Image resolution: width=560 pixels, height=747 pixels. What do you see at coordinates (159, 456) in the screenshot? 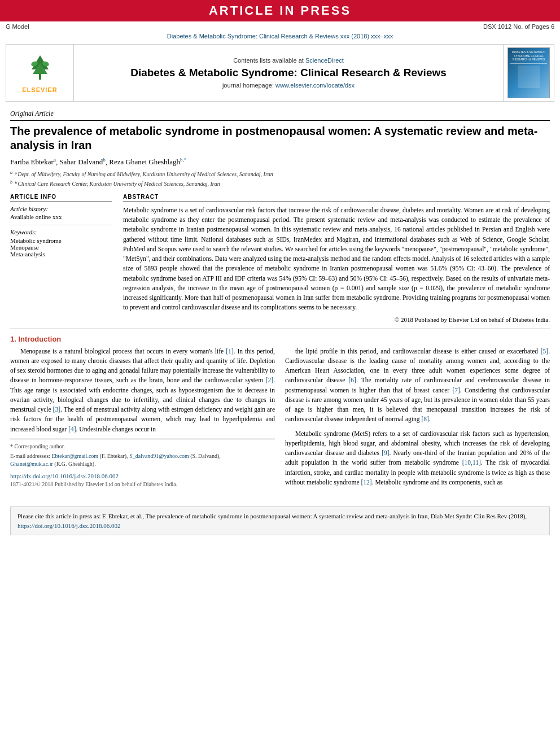
I see `email2-link: S_dalvand91@yahoo.com` at bounding box center [159, 456].